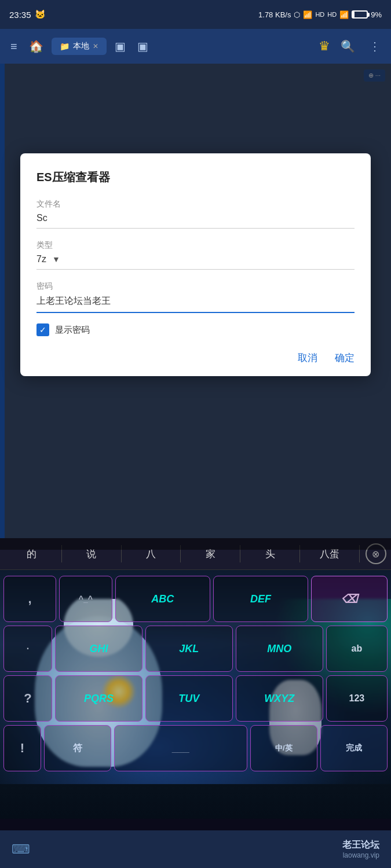 Image resolution: width=391 pixels, height=868 pixels. I want to click on key-row-3: ? PQRS TUV WXYZ 123, so click(196, 698).